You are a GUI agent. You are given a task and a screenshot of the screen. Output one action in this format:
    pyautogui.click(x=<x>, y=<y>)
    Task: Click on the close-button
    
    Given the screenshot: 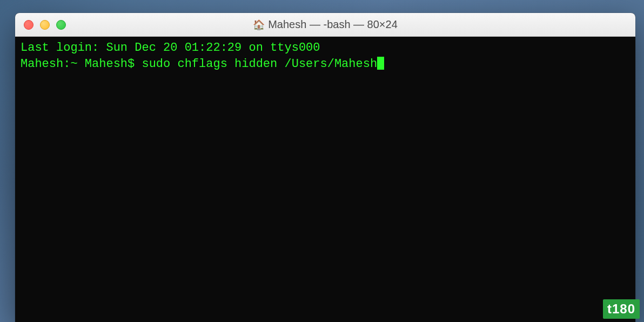 What is the action you would take?
    pyautogui.click(x=29, y=25)
    